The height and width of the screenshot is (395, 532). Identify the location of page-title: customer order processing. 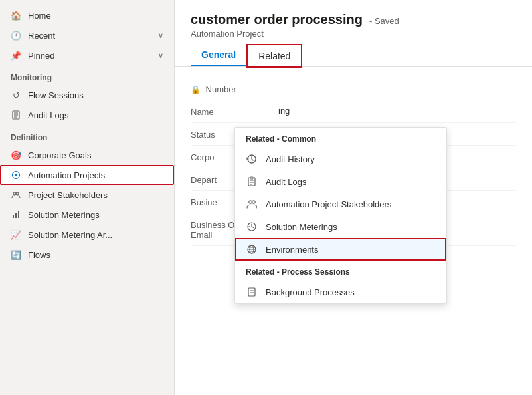
(276, 20).